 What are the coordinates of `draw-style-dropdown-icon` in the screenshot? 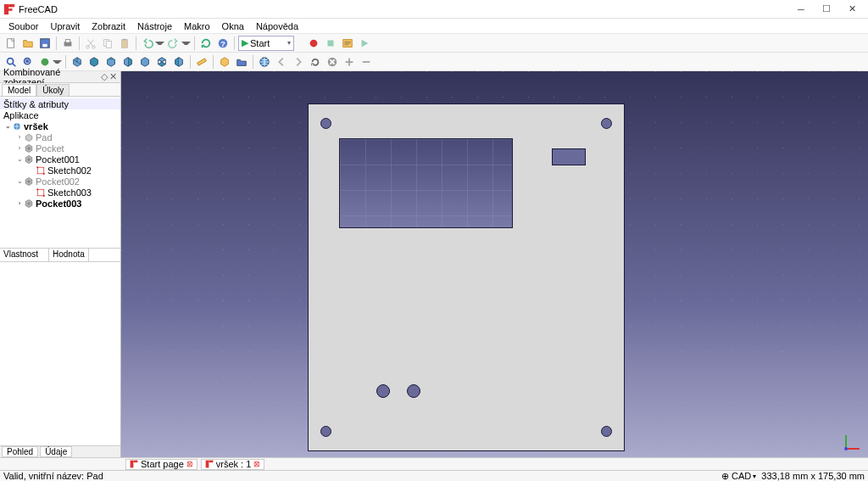 It's located at (58, 62).